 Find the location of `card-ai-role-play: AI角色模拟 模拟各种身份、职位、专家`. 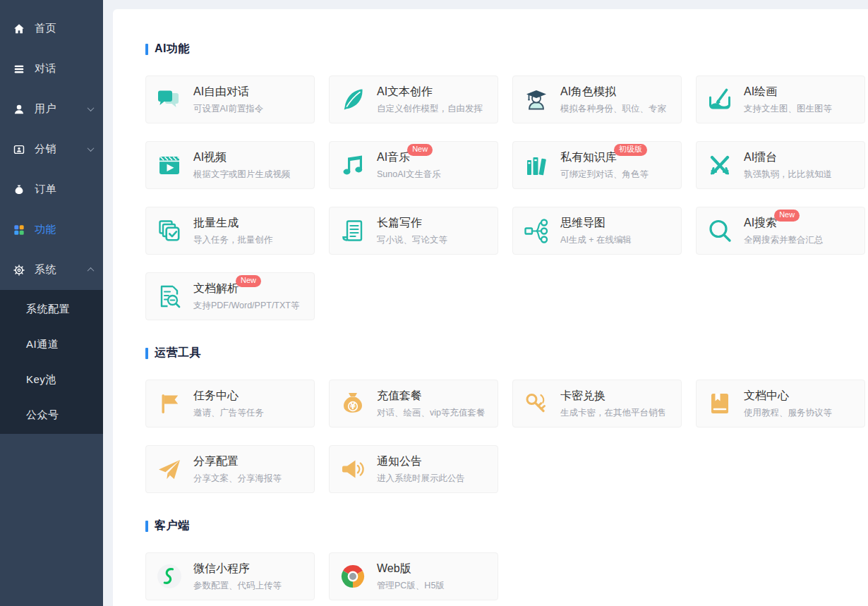

card-ai-role-play: AI角色模拟 模拟各种身份、职位、专家 is located at coordinates (597, 99).